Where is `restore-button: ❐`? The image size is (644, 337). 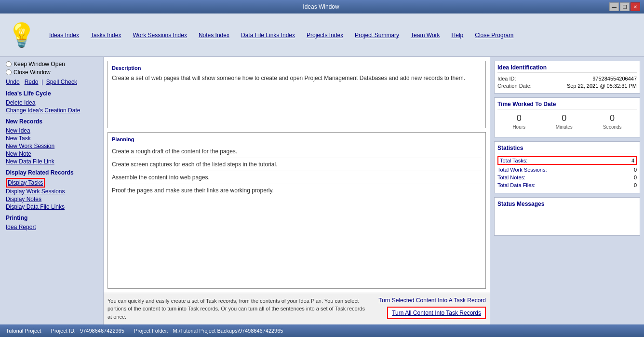
restore-button: ❐ is located at coordinates (625, 7).